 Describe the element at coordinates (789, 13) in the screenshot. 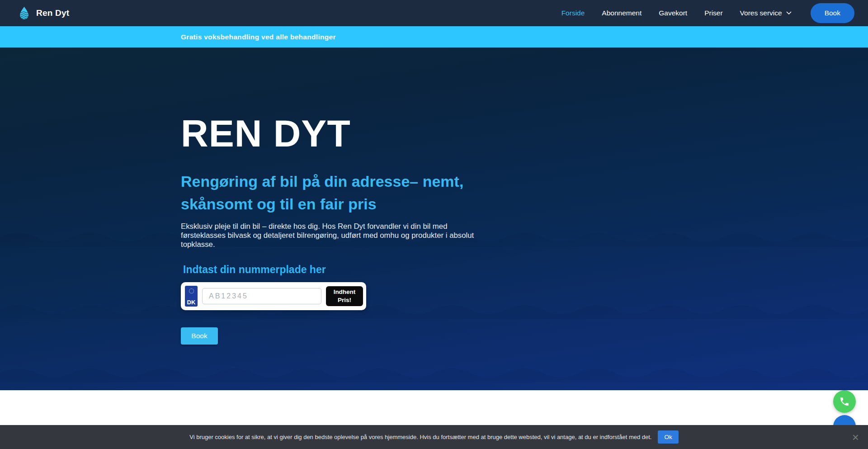

I see `chevron-down-icon` at that location.